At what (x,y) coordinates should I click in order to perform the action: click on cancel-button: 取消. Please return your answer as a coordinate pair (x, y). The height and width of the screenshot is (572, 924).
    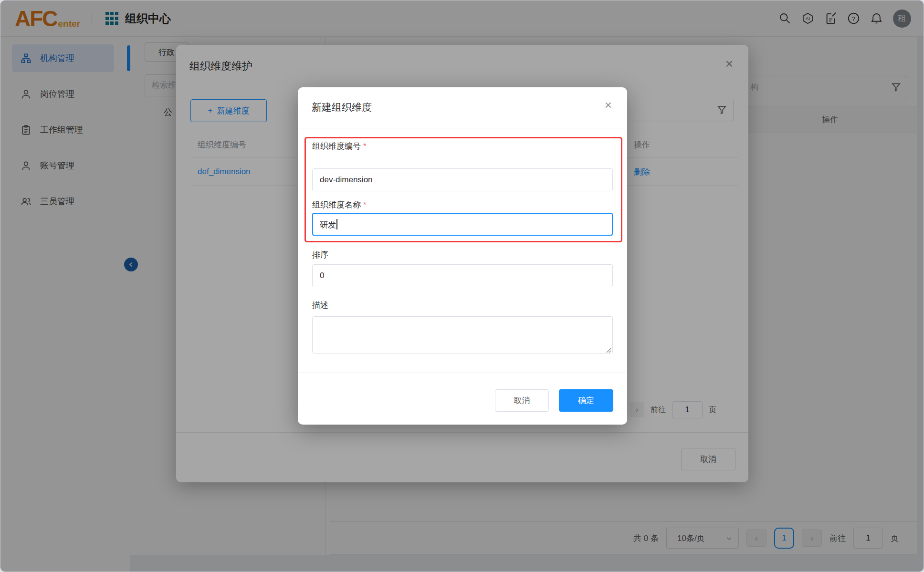
    Looking at the image, I should click on (522, 401).